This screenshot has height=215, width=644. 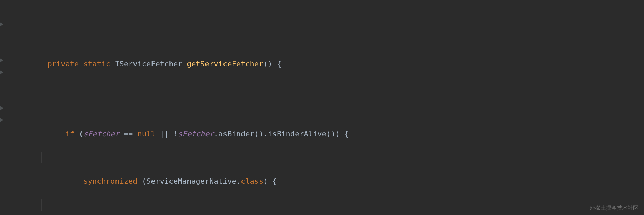 What do you see at coordinates (281, 134) in the screenshot?
I see `call: .asBinder().isBinderAlive()) {` at bounding box center [281, 134].